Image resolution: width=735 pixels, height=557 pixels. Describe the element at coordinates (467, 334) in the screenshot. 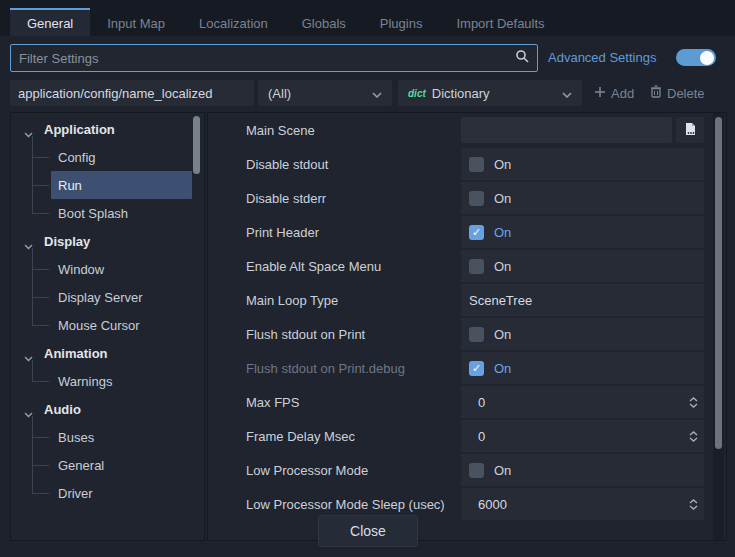

I see `setting-row: Flush stdout on Print On` at that location.